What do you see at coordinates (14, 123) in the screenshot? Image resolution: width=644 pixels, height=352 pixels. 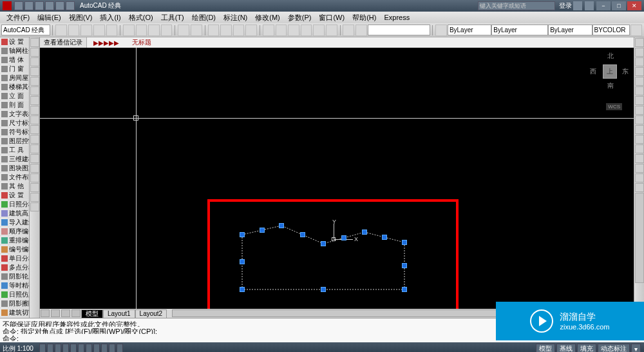 I see `palette-item: 尺寸标注` at bounding box center [14, 123].